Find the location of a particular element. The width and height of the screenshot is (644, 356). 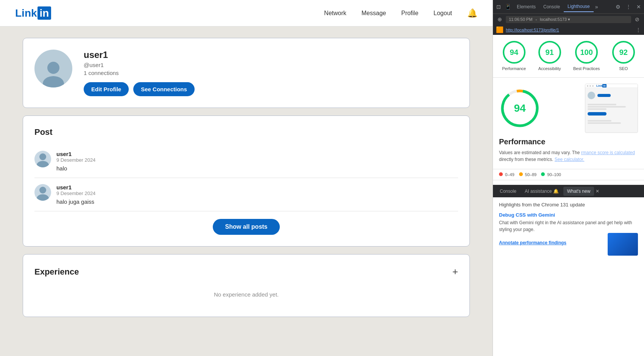

post-content-1: halo is located at coordinates (257, 168).